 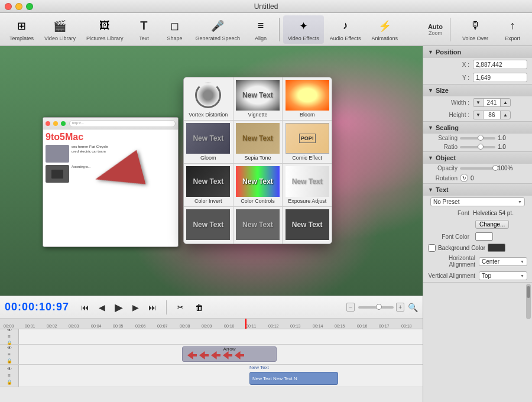 What do you see at coordinates (385, 30) in the screenshot?
I see `toolbar-animations: ⚡ Animations` at bounding box center [385, 30].